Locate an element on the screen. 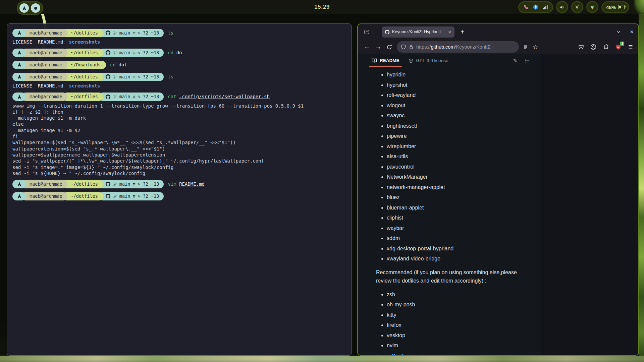 This screenshot has width=644, height=362. package-item: blueman-applet is located at coordinates (458, 208).